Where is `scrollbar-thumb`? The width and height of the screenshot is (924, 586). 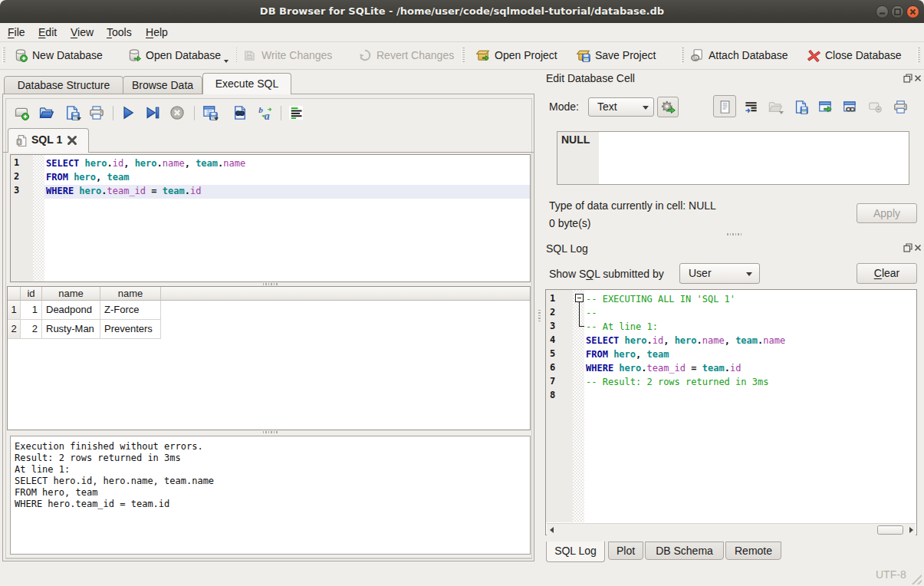 scrollbar-thumb is located at coordinates (890, 530).